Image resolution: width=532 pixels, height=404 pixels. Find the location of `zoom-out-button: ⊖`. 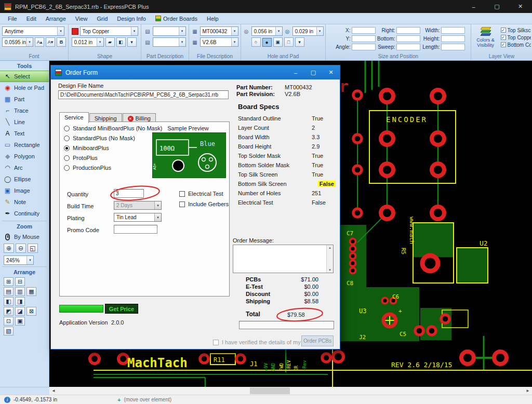

zoom-out-button: ⊖ is located at coordinates (21, 248).